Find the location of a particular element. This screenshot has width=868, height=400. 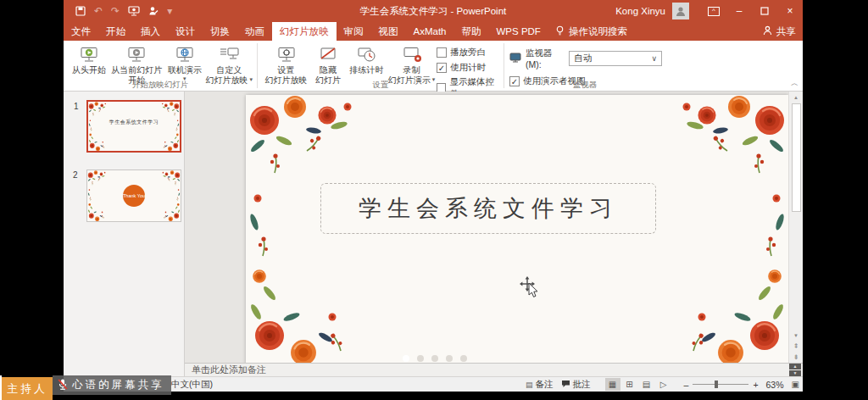

scroll-up-icon: ▲ is located at coordinates (796, 97).